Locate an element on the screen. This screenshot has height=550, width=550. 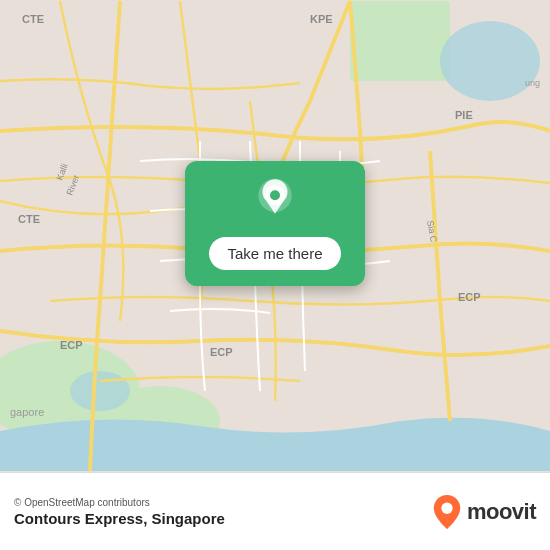
bottom-bar: © OpenStreetMap contributors Contours Ex… is located at coordinates (275, 511).